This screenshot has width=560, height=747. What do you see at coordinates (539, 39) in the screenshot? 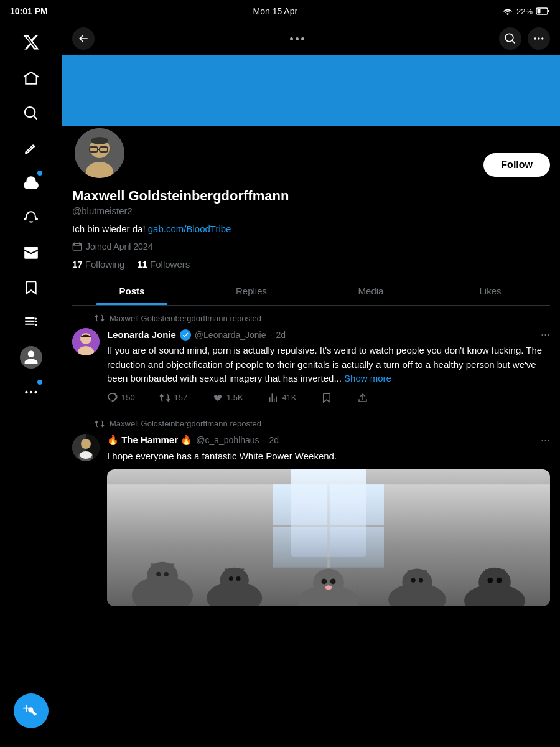
I see `ellipsis-icon` at bounding box center [539, 39].